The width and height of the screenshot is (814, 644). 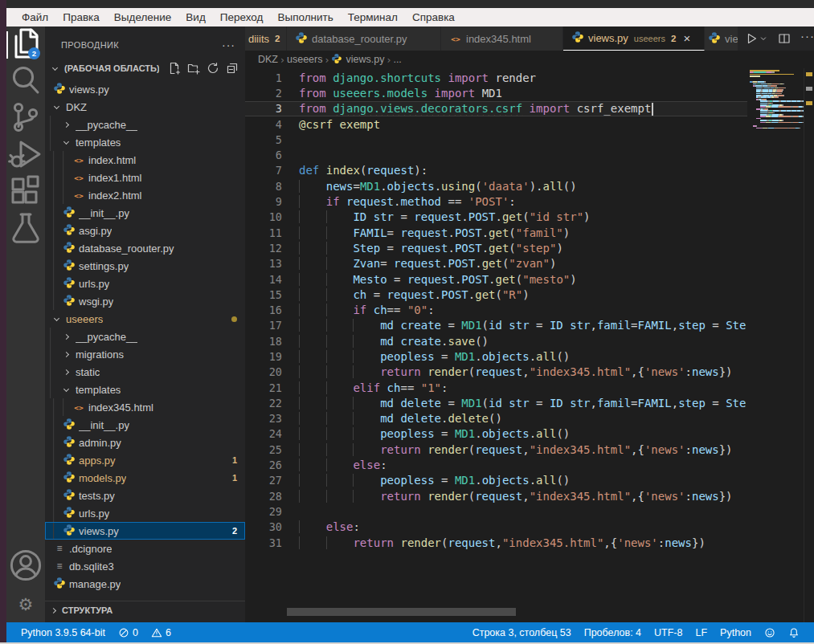 What do you see at coordinates (701, 633) in the screenshot?
I see `status-LF: LF` at bounding box center [701, 633].